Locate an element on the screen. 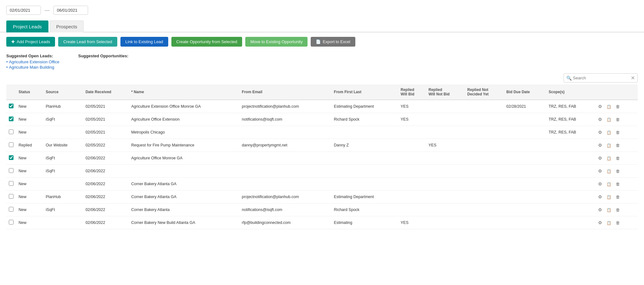  search-input is located at coordinates (601, 78).